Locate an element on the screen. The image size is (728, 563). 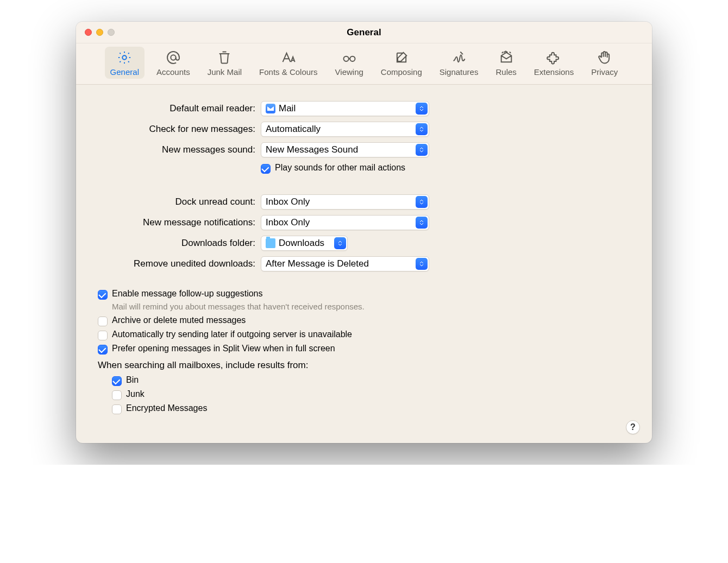
label-notifications: New message notifications: is located at coordinates (177, 223).